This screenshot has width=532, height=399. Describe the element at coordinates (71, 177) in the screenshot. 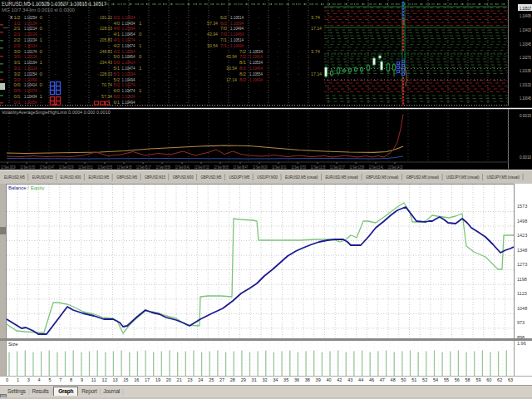

I see `svg-text: EURUSD,M30` at that location.